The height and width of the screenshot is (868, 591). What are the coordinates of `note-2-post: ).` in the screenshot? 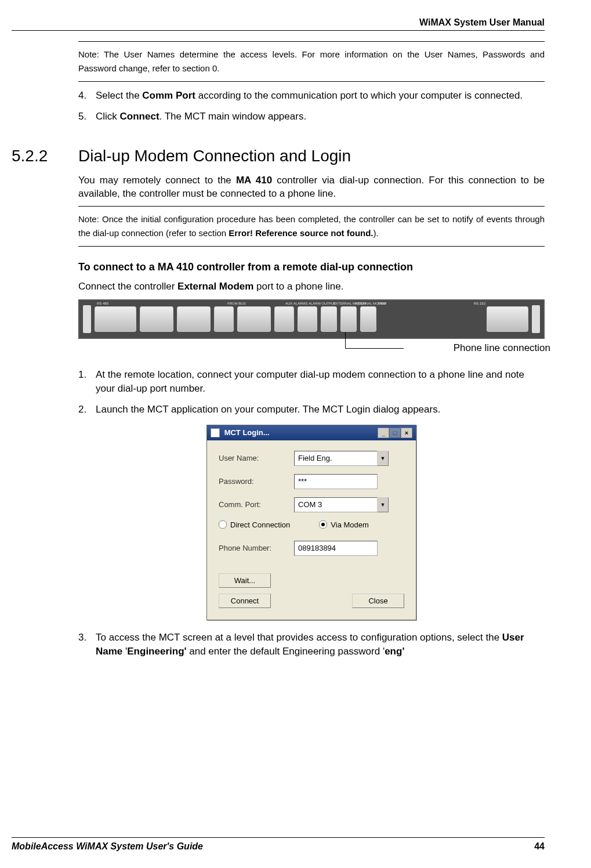 It's located at (376, 233).